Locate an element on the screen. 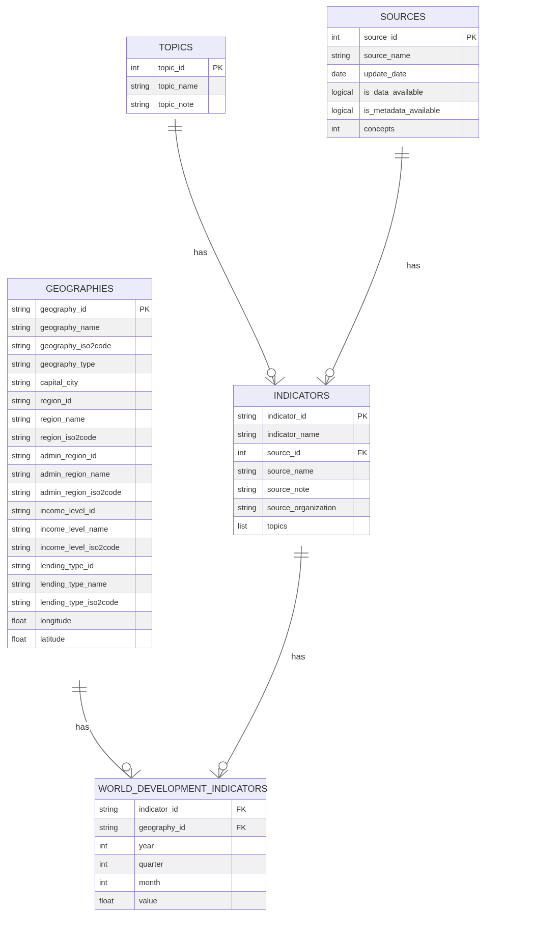 This screenshot has height=939, width=560. column-type: date is located at coordinates (344, 73).